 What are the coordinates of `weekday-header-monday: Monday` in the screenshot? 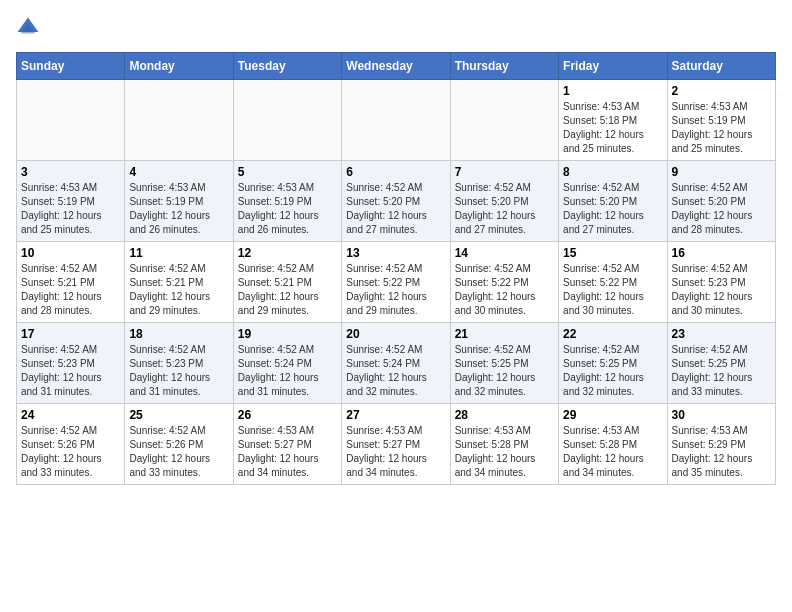 It's located at (179, 66).